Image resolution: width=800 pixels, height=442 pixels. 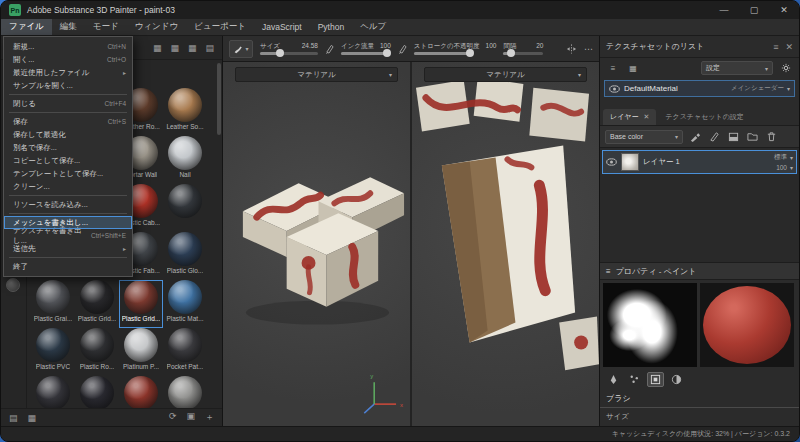 I want to click on panel-close-icon: ✕, so click(x=789, y=47).